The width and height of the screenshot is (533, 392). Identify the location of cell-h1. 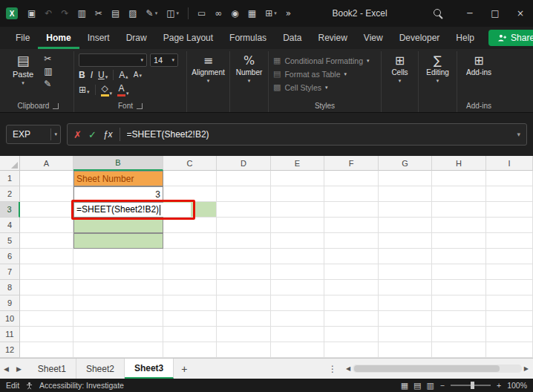
(459, 178).